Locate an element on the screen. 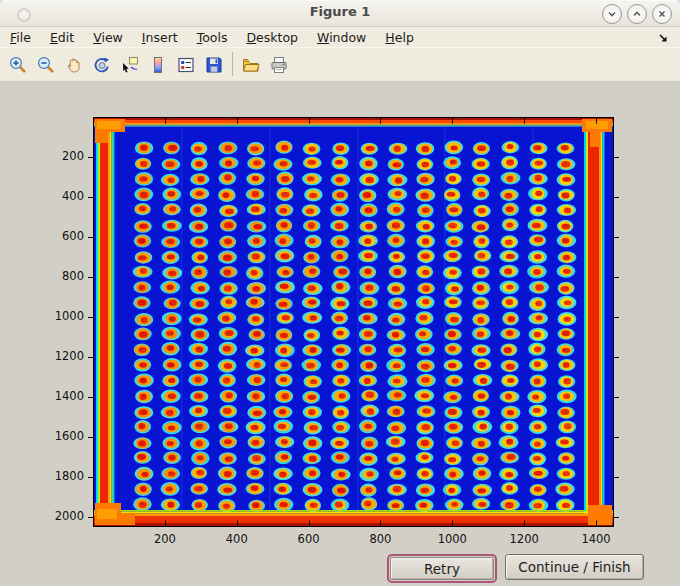 The height and width of the screenshot is (586, 680). chevron-down-icon is located at coordinates (612, 14).